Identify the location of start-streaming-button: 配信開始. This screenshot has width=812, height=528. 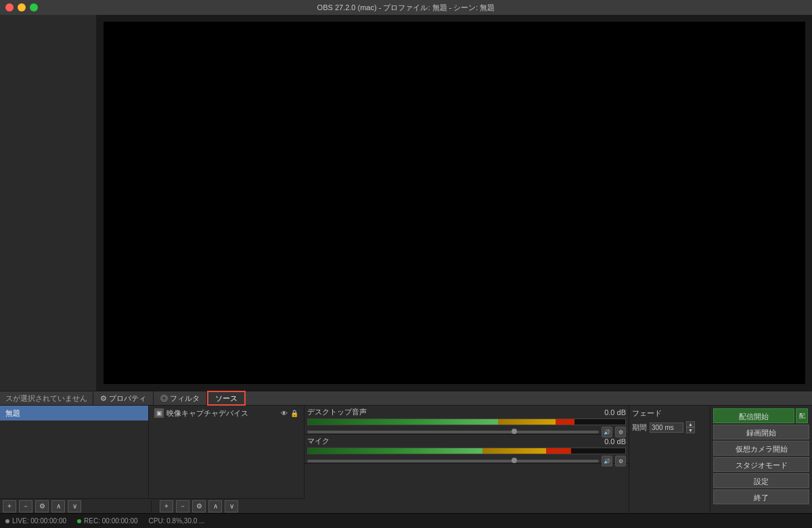
(754, 416).